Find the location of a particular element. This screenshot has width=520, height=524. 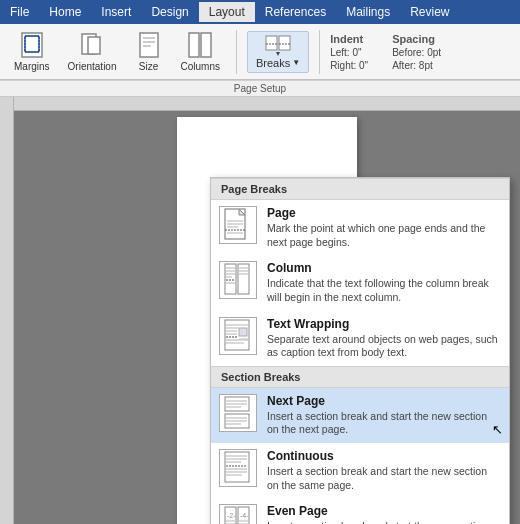

margins-icon is located at coordinates (32, 45).